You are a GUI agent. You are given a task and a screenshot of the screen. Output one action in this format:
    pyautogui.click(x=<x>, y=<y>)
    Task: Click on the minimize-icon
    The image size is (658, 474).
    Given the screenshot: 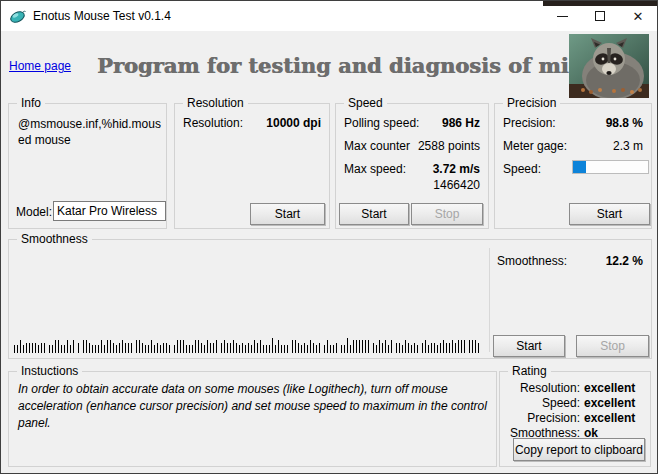 What is the action you would take?
    pyautogui.click(x=562, y=16)
    